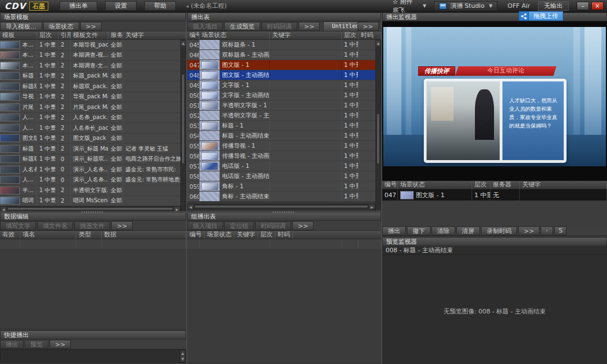 The height and width of the screenshot is (364, 607). Describe the element at coordinates (284, 212) in the screenshot. I see `splitter-middle-horizontal` at that location.